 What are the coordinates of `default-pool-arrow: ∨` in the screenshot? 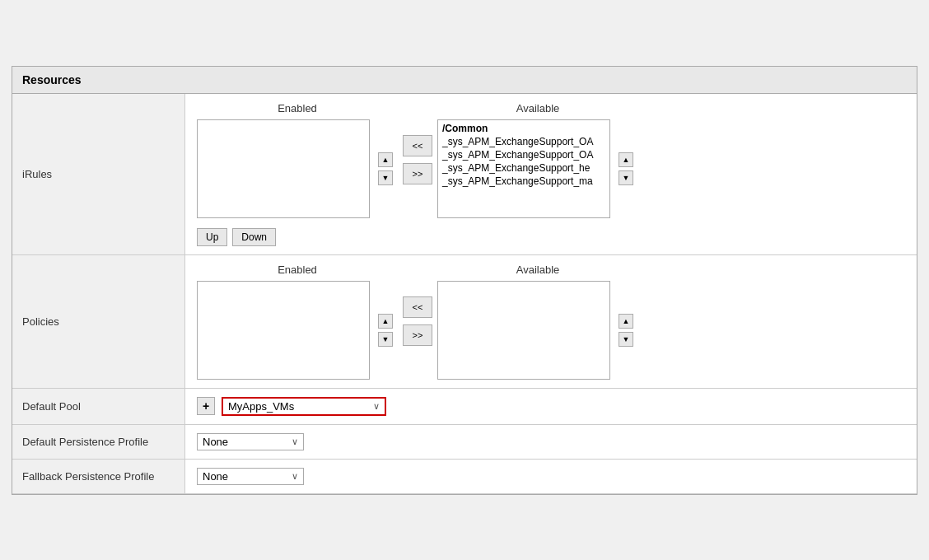 It's located at (376, 407).